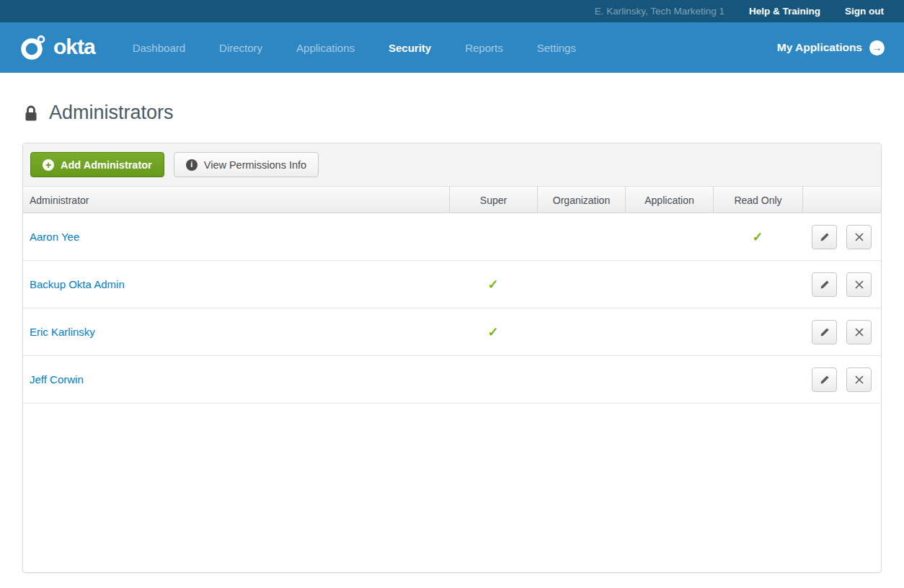 The height and width of the screenshot is (588, 904). What do you see at coordinates (355, 48) in the screenshot?
I see `primary-nav: DashboardDirectoryApplicationsSecurityRe…` at bounding box center [355, 48].